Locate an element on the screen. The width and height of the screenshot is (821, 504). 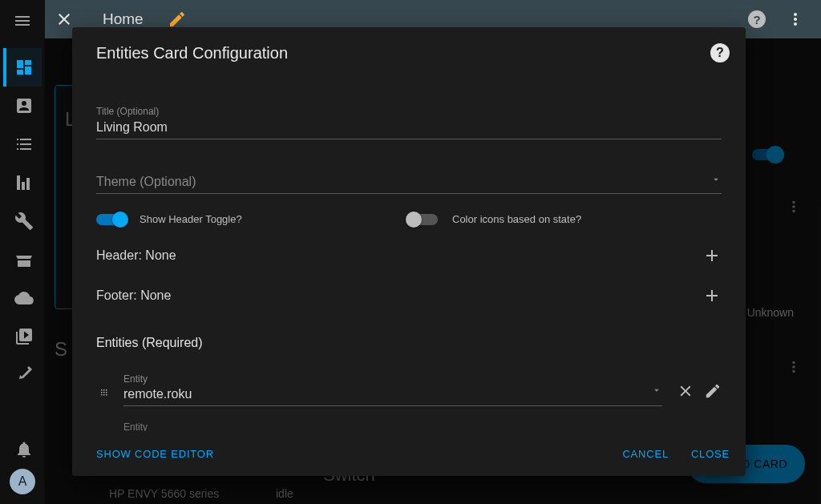
sidebar-item-overview is located at coordinates (22, 67).